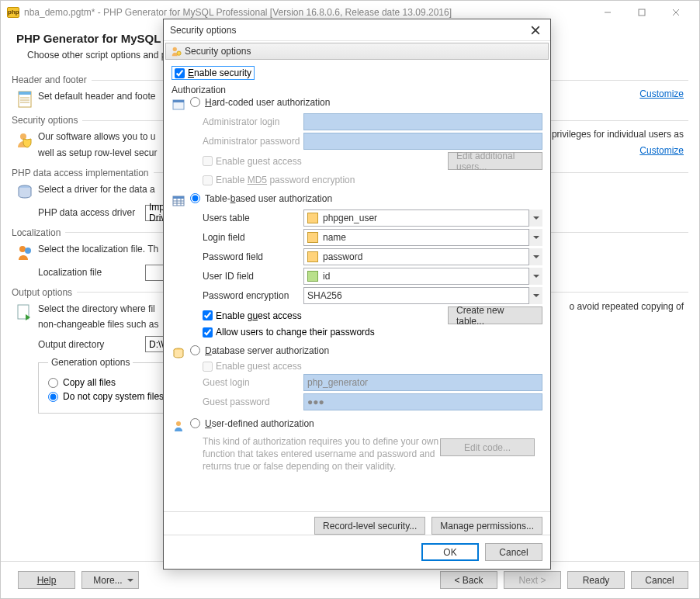 This screenshot has height=599, width=700. I want to click on globe-users-icon, so click(25, 252).